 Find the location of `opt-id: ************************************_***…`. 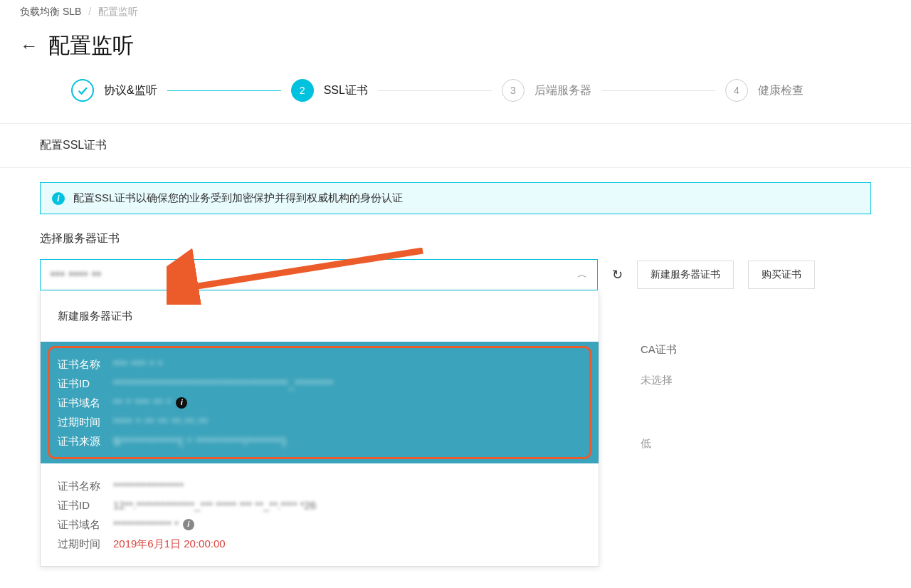

opt-id: ************************************_***… is located at coordinates (223, 383).